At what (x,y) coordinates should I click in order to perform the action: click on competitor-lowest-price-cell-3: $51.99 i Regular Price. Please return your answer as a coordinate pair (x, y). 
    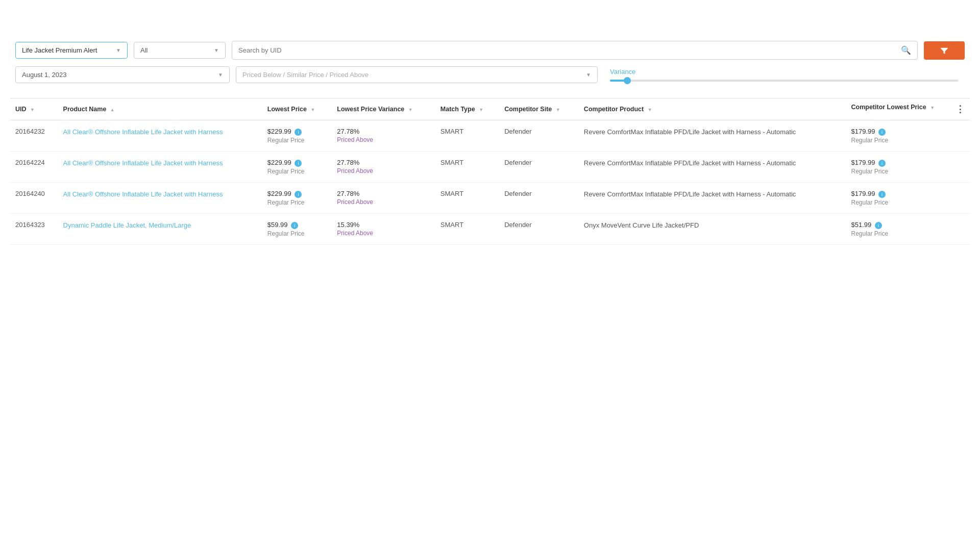
    Looking at the image, I should click on (908, 230).